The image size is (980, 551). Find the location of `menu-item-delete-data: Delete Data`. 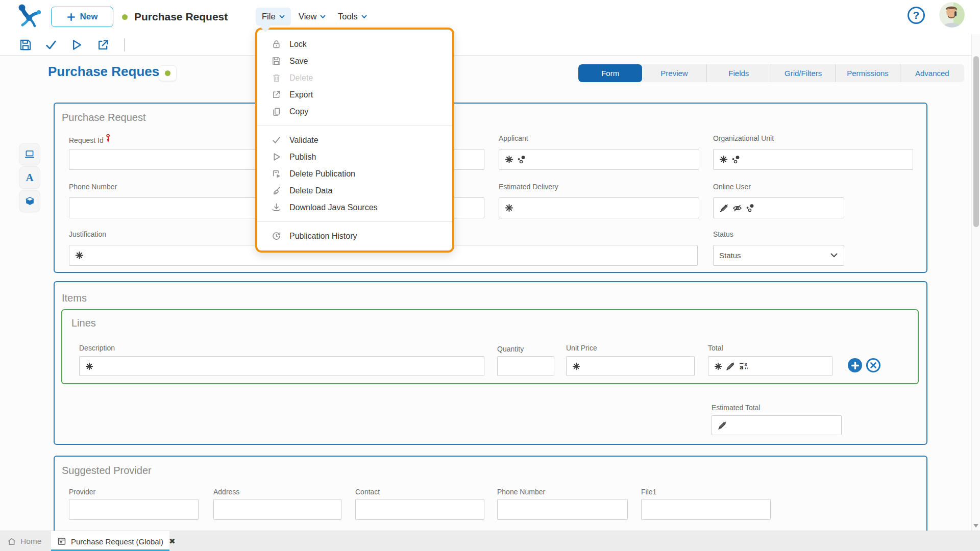

menu-item-delete-data: Delete Data is located at coordinates (355, 191).